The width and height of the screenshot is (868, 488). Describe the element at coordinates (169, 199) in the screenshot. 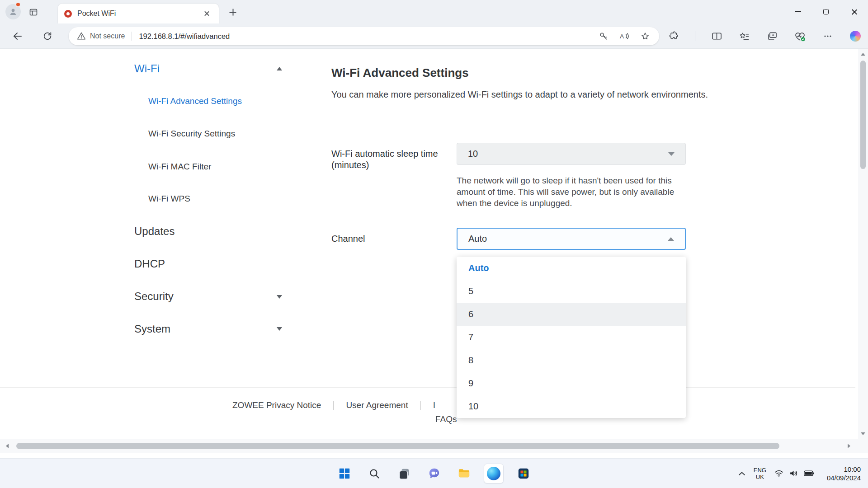

I see `sidebar-item-wifi-wps: Wi-Fi WPS` at that location.